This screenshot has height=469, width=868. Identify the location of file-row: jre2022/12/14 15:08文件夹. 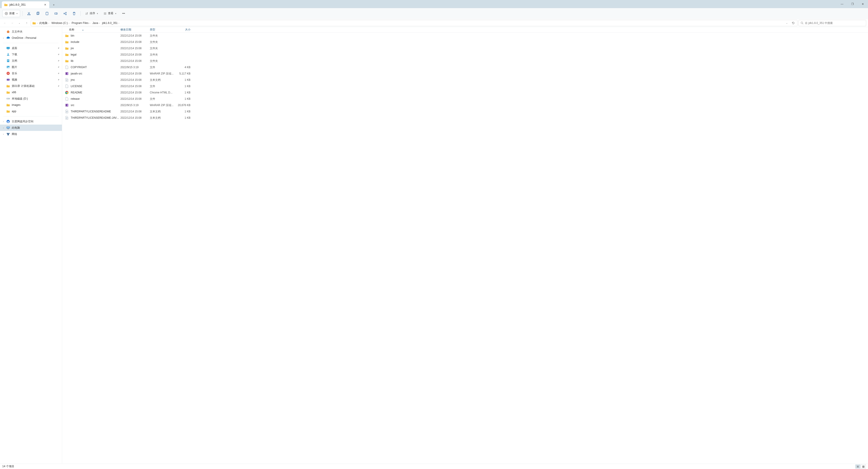
(465, 48).